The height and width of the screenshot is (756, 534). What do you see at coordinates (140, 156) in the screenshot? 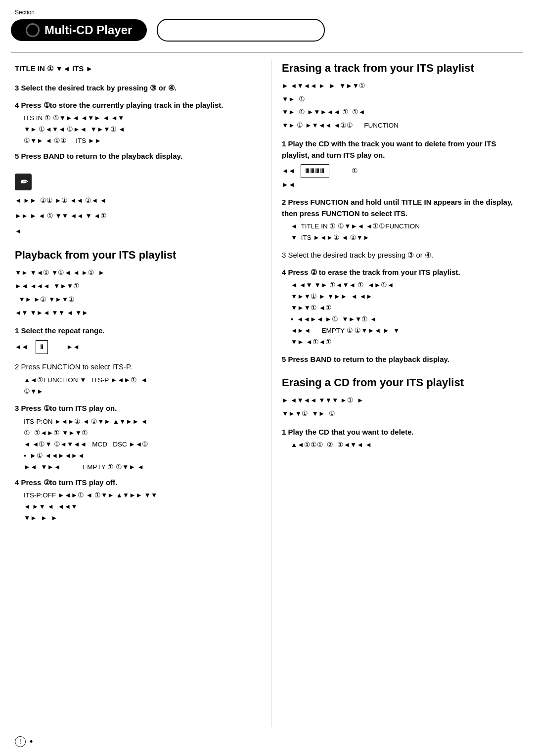
I see `step5-bold: 5 Press BAND to return to the playback d…` at bounding box center [140, 156].